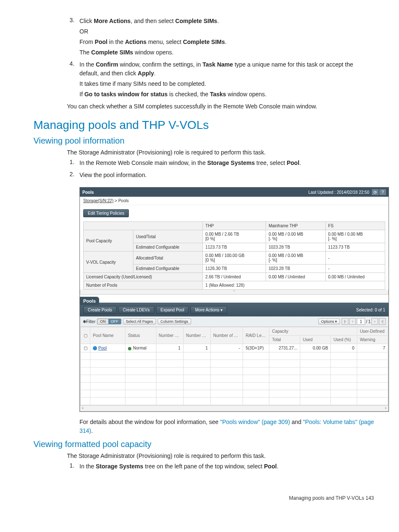 The height and width of the screenshot is (532, 399). I want to click on column-settings-button: Column Settings, so click(174, 321).